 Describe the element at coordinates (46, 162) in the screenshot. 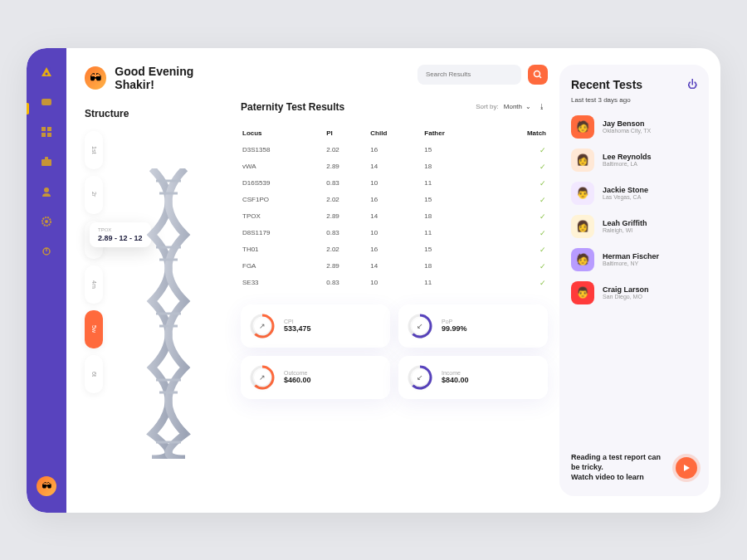

I see `nav-briefcase-icon` at that location.